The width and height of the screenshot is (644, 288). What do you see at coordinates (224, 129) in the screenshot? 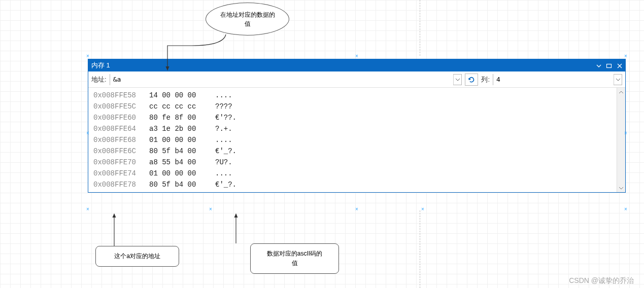
I see `memory-ascii: ?.+.` at bounding box center [224, 129].